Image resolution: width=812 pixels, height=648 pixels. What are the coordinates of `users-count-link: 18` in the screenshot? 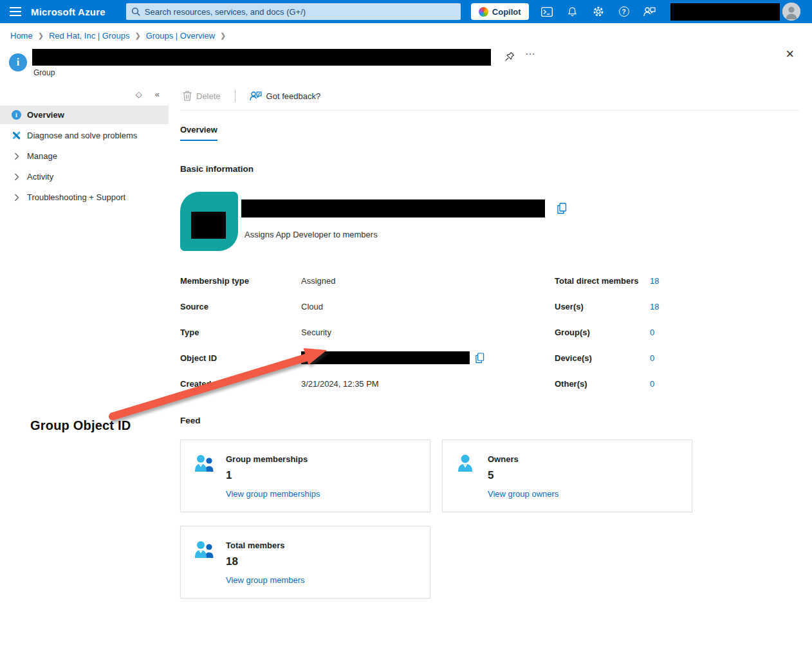 It's located at (654, 306).